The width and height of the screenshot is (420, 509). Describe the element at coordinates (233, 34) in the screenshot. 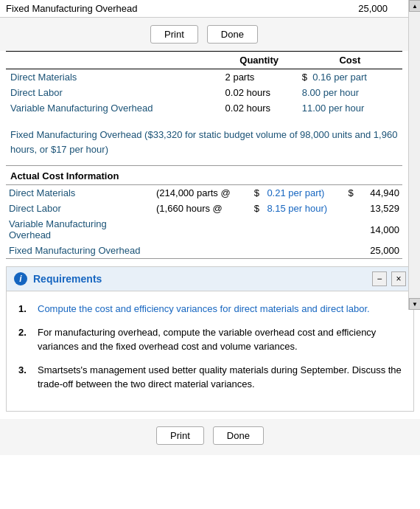

I see `done-button-top: Done` at that location.